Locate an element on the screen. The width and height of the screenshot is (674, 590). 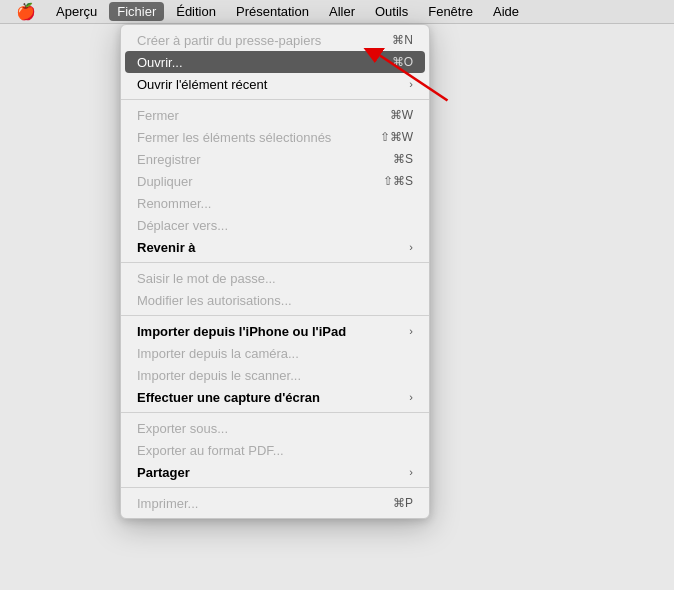
dupliquer-label: Dupliquer is located at coordinates (250, 182).